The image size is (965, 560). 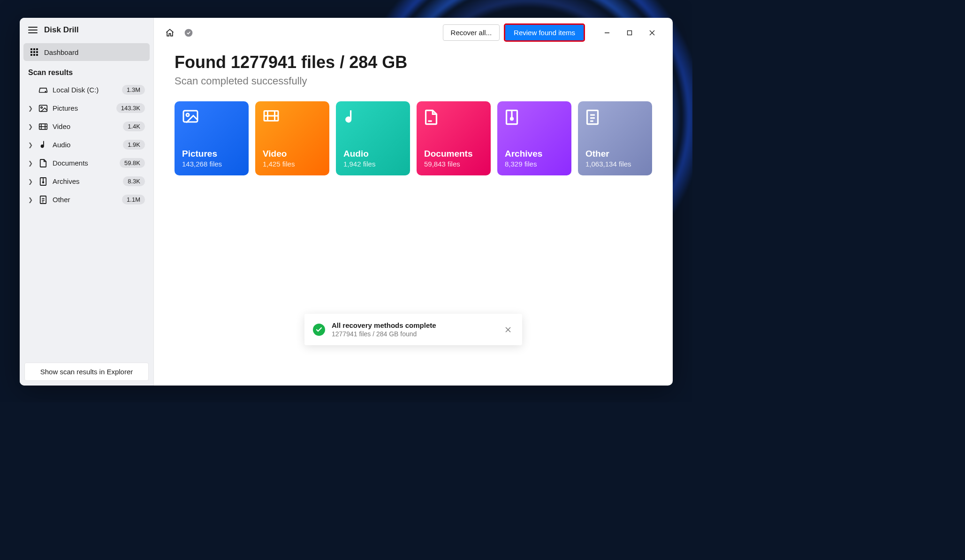 What do you see at coordinates (454, 138) in the screenshot?
I see `category-card-documents: Documents59,843 files` at bounding box center [454, 138].